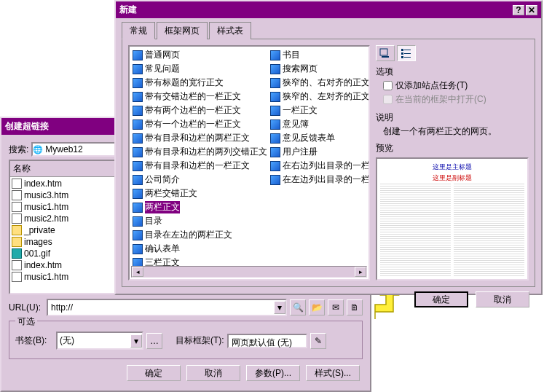 Image resolution: width=544 pixels, height=392 pixels. What do you see at coordinates (200, 194) in the screenshot?
I see `template-item: 两栏交错正文` at bounding box center [200, 194].